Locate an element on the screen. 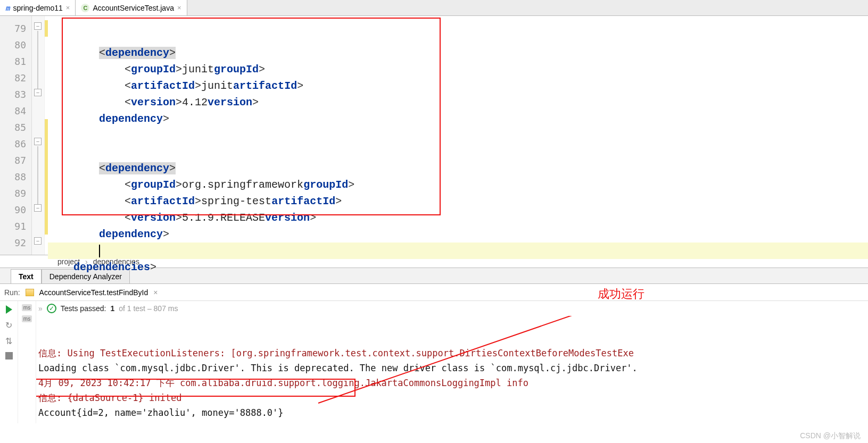 The height and width of the screenshot is (443, 868). code-line: <artifactId>spring-testartifactId> is located at coordinates (458, 201).